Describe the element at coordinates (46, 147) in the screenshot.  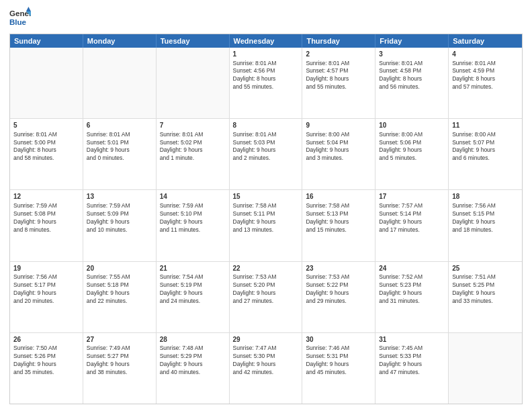
I see `day-info: Sunrise: 8:01 AM Sunset: 5:00 PM Dayligh…` at that location.